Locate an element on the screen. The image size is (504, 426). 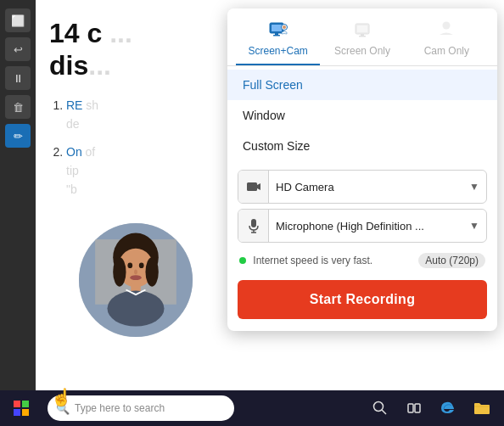
taskbar-search-bar: 🔍 Type here to search is located at coordinates (141, 408).